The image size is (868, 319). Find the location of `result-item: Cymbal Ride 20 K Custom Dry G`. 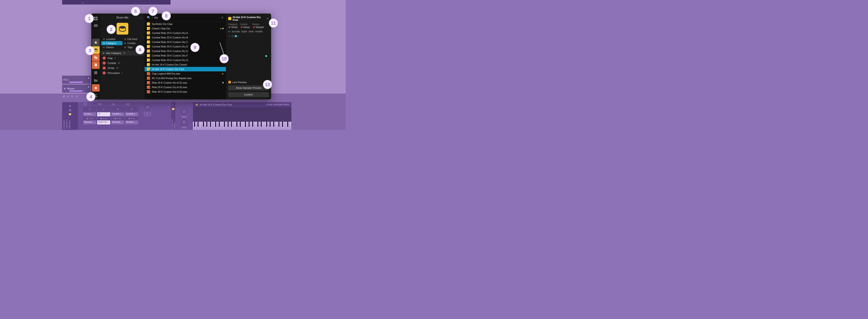

result-item: Cymbal Ride 20 K Custom Dry G is located at coordinates (185, 60).